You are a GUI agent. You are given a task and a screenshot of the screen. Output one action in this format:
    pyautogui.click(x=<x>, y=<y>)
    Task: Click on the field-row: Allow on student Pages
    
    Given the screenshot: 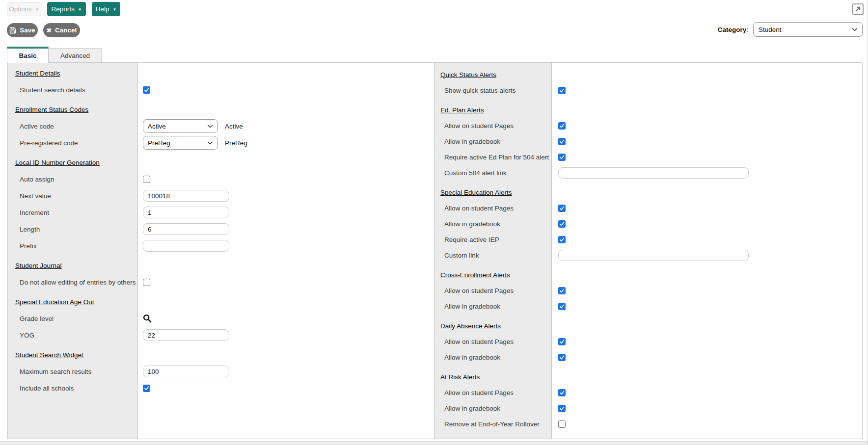 What is the action you would take?
    pyautogui.click(x=648, y=208)
    